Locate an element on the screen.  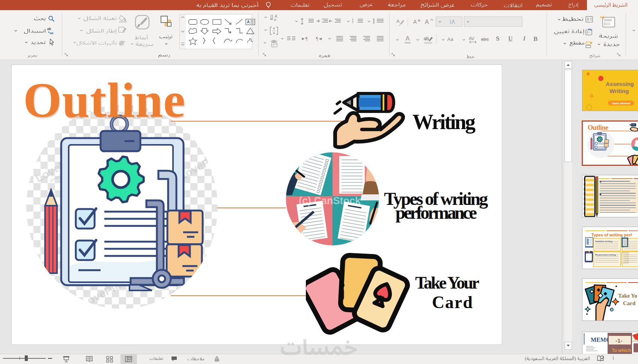
svg-text: Assessing is located at coordinates (620, 84).